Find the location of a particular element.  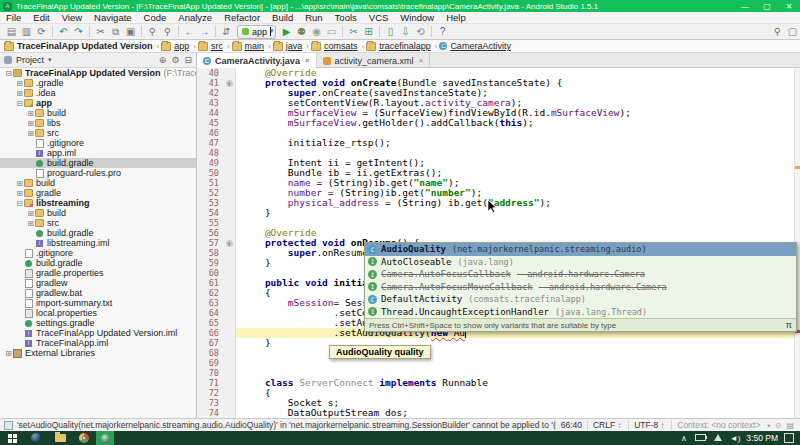

restore-layout-icon: ▢ is located at coordinates (792, 32).